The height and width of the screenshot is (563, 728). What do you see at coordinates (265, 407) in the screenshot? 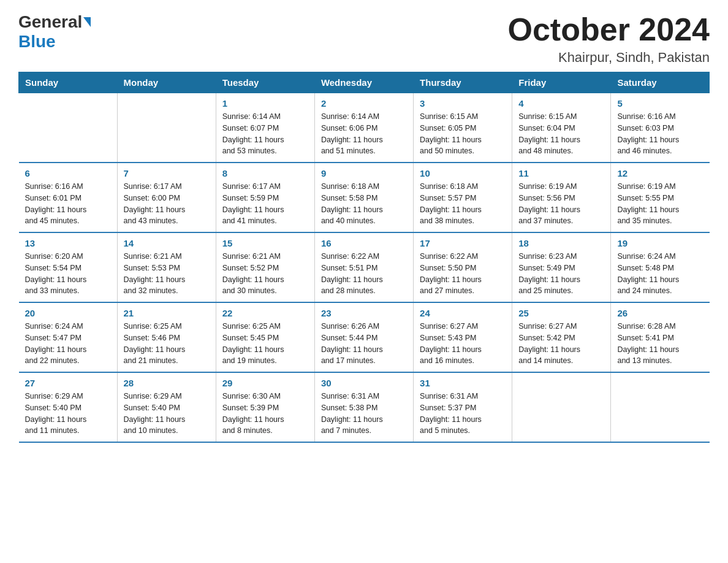
I see `calendar-cell: 29Sunrise: 6:30 AM Sunset: 5:39 PM Dayli…` at bounding box center [265, 407].